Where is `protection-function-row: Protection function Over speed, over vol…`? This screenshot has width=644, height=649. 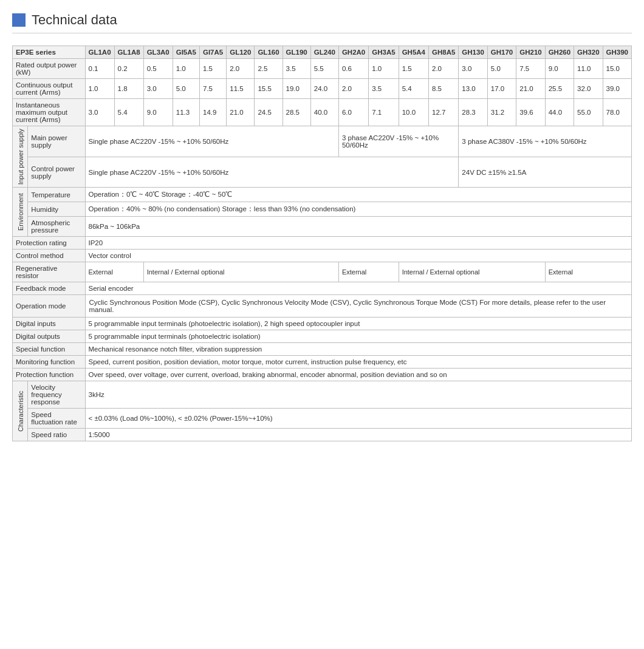
protection-function-row: Protection function Over speed, over vol… is located at coordinates (322, 375).